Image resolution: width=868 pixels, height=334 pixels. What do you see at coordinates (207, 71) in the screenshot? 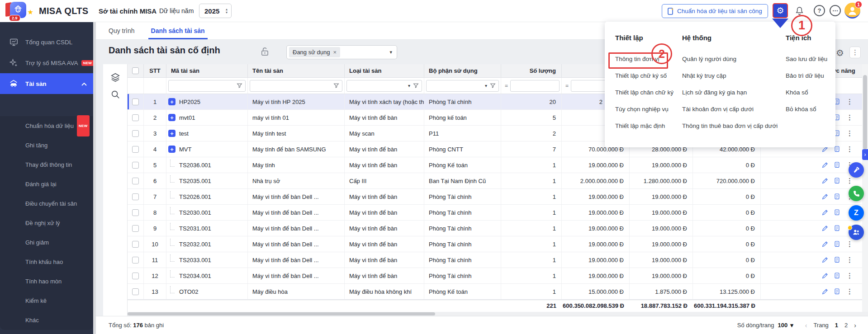
I see `col-header-ma-tai-san: Mã tài sản` at bounding box center [207, 71].